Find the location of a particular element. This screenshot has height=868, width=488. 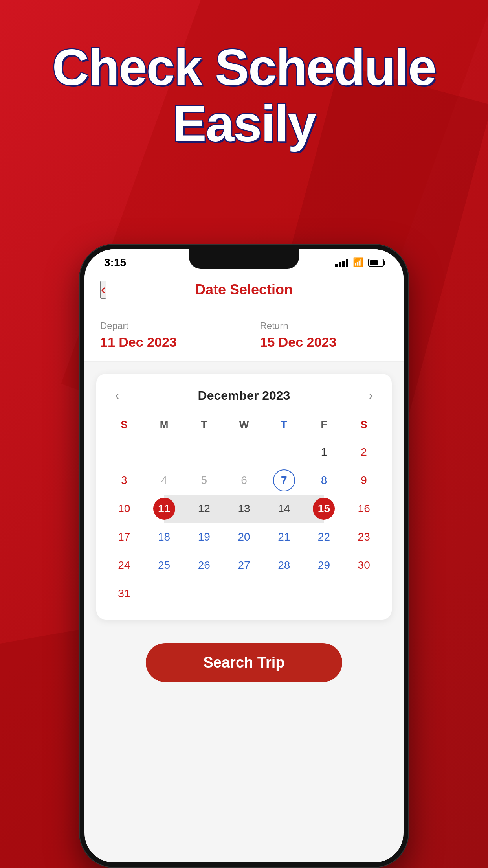

day-4: 4 is located at coordinates (164, 480).